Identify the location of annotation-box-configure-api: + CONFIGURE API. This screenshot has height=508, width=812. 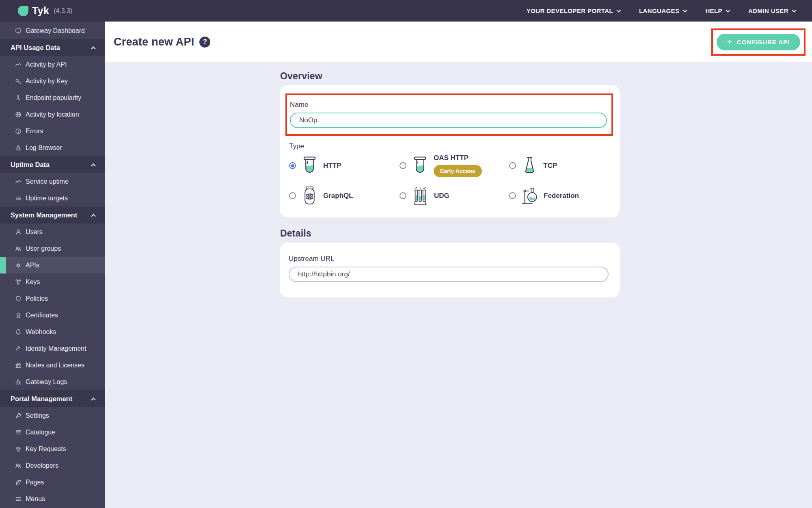
(758, 42).